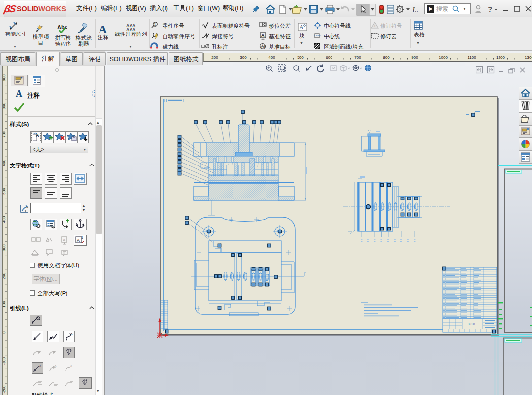 The height and width of the screenshot is (395, 532). What do you see at coordinates (4, 106) in the screenshot?
I see `svg-text: 800` at bounding box center [4, 106].